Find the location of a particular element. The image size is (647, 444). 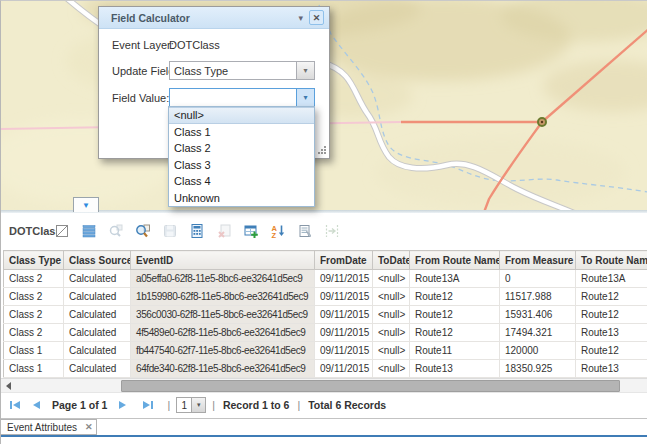

table-cell: 17494.321 is located at coordinates (538, 333).